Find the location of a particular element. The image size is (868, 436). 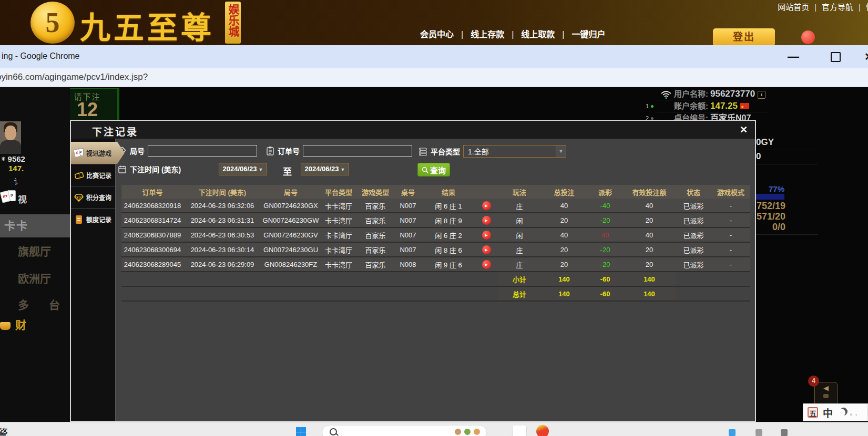

grand-total-label: 总计 is located at coordinates (519, 294).